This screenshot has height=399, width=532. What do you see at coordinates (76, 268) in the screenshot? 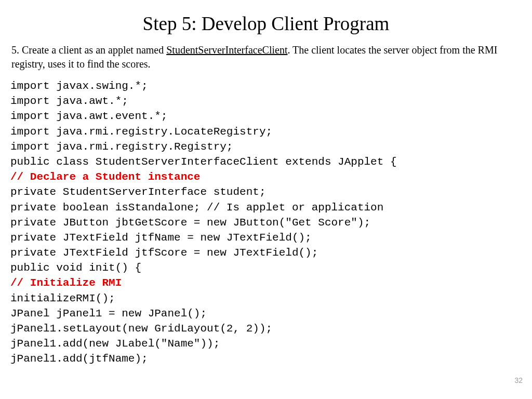
I see `code-line: public void init() {` at bounding box center [76, 268].